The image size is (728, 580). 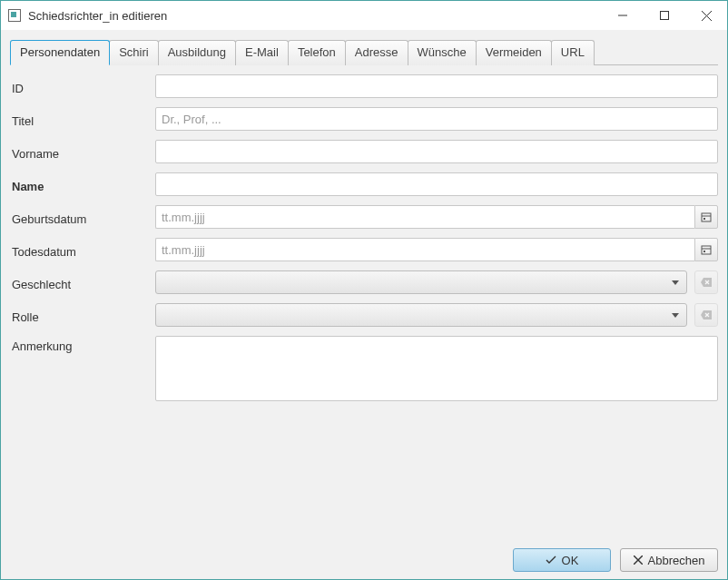 I want to click on label-anmerkung: Anmerkung, so click(x=83, y=345).